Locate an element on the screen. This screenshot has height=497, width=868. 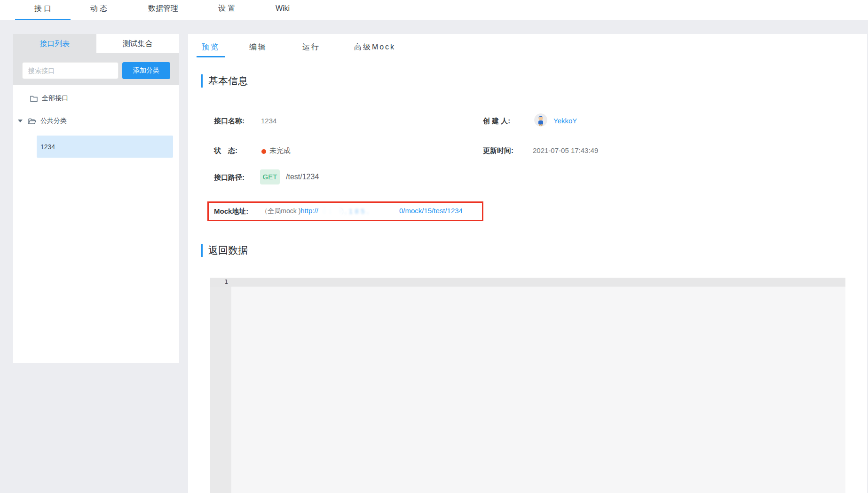
mock-address-annotation-box: Mock地址: （全局mock ) http://.01.9.185.0/moc… is located at coordinates (345, 211).